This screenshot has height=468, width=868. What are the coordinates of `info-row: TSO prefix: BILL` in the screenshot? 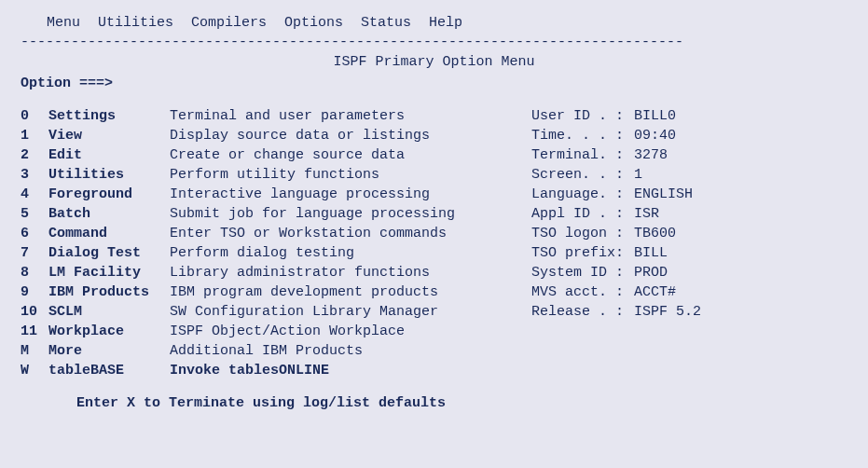 It's located at (690, 254).